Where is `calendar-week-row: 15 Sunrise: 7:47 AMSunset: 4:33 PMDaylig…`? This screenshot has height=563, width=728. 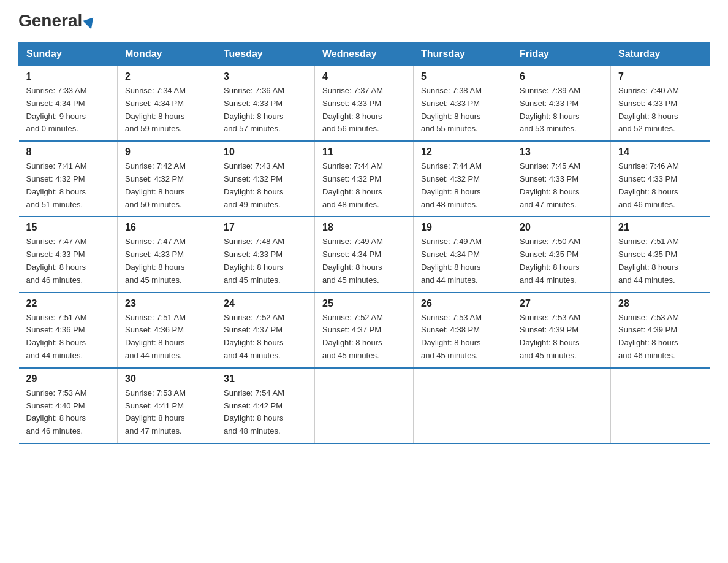 calendar-week-row: 15 Sunrise: 7:47 AMSunset: 4:33 PMDaylig… is located at coordinates (364, 254).